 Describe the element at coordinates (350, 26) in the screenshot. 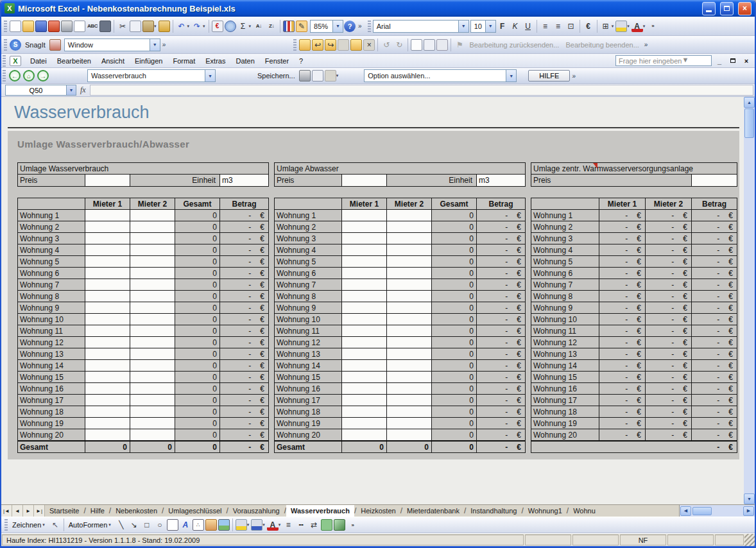

I see `help-icon: ?` at that location.